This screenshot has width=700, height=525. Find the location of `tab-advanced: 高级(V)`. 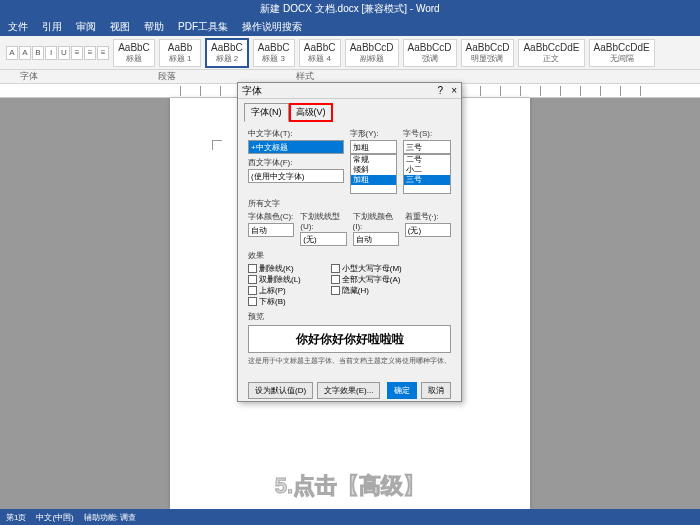

tab-advanced: 高级(V) is located at coordinates (311, 112).